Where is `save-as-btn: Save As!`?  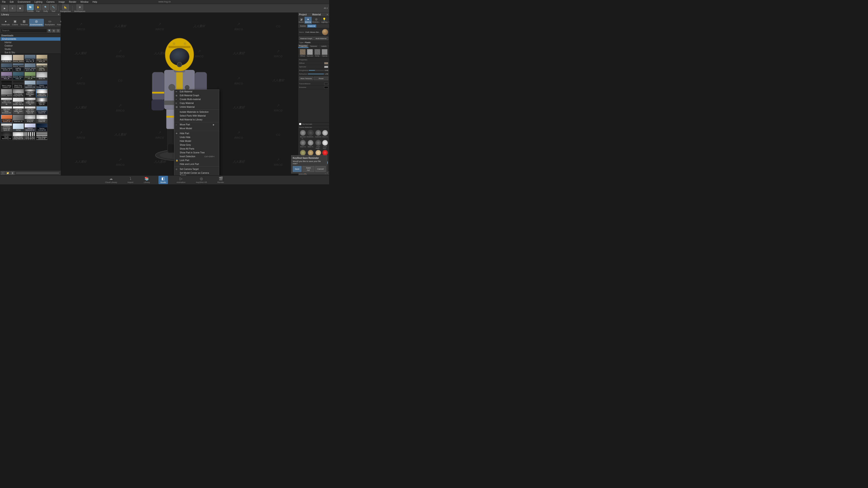
save-as-btn: Save As! is located at coordinates (309, 169).